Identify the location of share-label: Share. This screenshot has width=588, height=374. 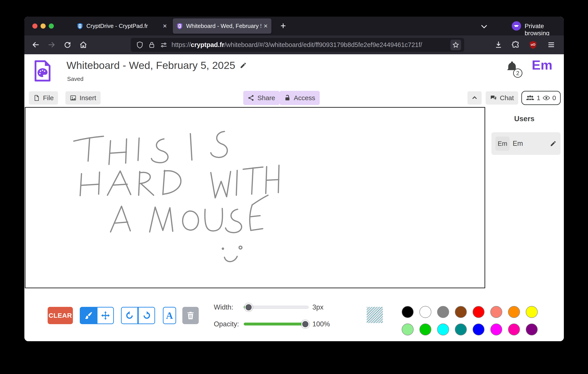
(266, 98).